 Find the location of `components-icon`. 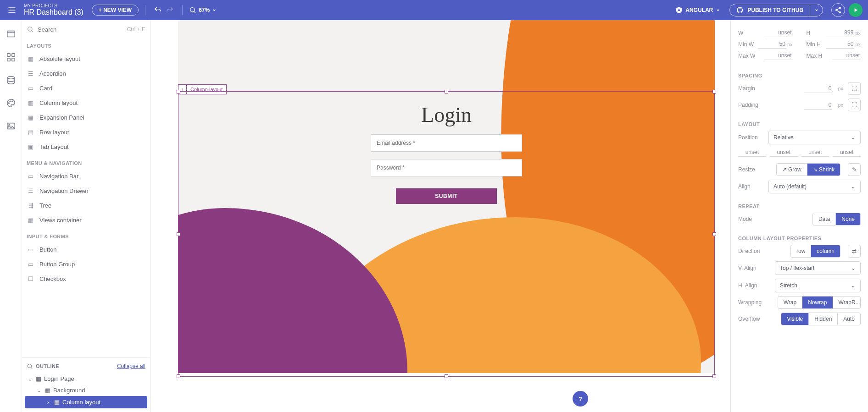

components-icon is located at coordinates (11, 57).